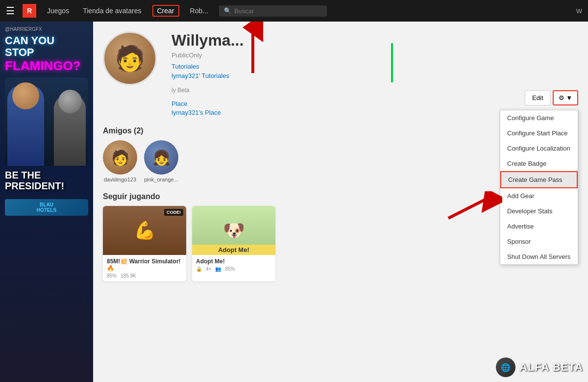 The image size is (588, 382). What do you see at coordinates (29, 11) in the screenshot?
I see `roblox-logo: R` at bounding box center [29, 11].